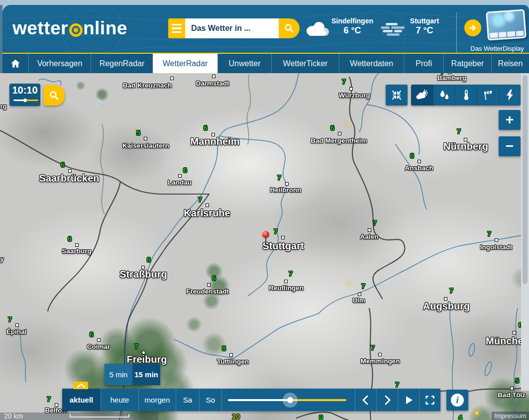  What do you see at coordinates (210, 400) in the screenshot?
I see `timeline-tab-so: So` at bounding box center [210, 400].